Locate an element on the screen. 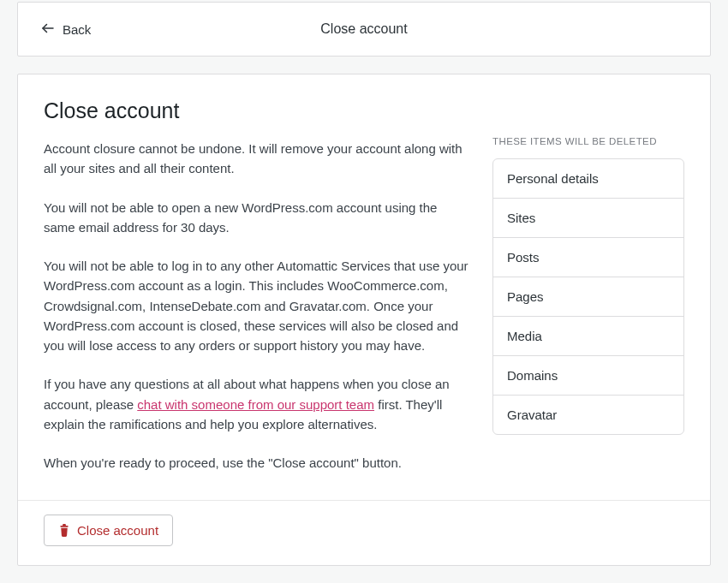  header-title: Close account is located at coordinates (363, 29).